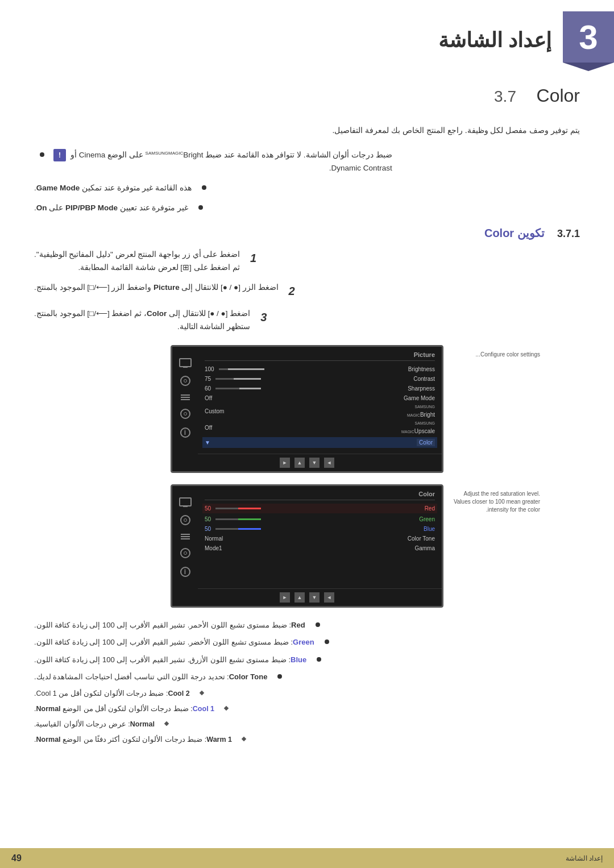  I want to click on gamma-label: Gamma, so click(425, 548).